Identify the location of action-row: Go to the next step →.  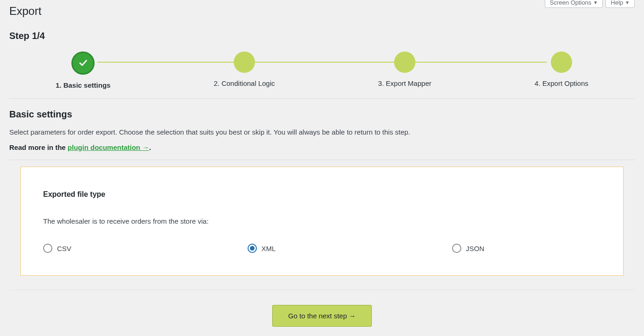
(322, 308).